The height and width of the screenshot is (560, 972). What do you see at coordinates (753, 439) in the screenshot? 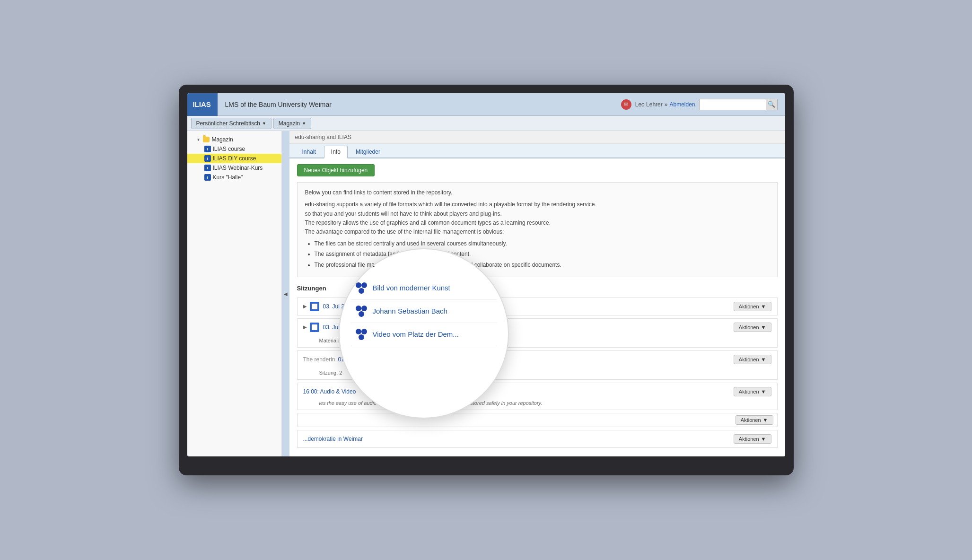
I see `aktionen-btn-6: Aktionen ▼` at bounding box center [753, 439].